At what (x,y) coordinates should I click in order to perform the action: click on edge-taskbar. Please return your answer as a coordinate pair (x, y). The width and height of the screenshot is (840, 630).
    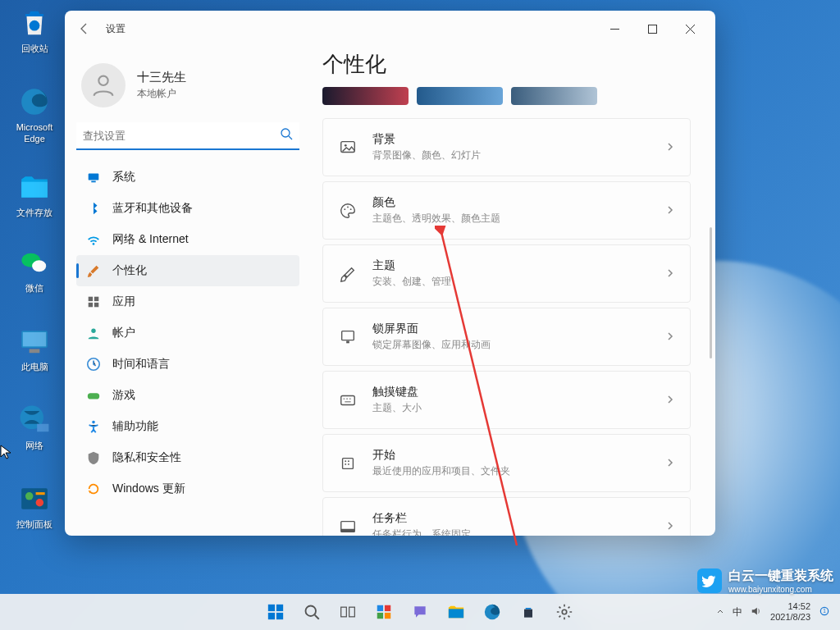
    Looking at the image, I should click on (492, 612).